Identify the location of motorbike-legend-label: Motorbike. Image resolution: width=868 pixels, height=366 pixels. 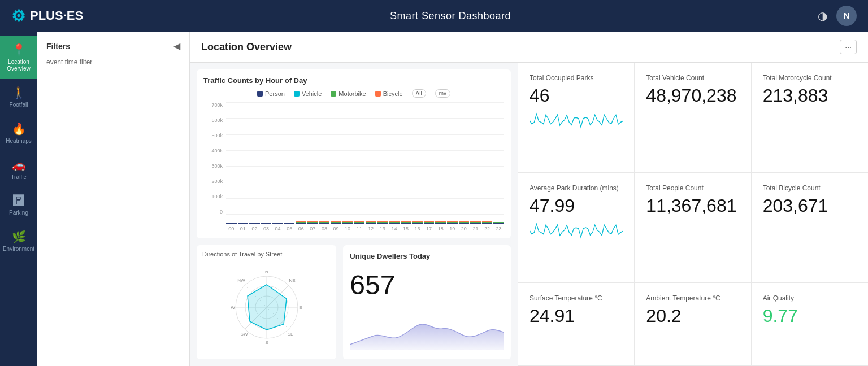
(352, 94).